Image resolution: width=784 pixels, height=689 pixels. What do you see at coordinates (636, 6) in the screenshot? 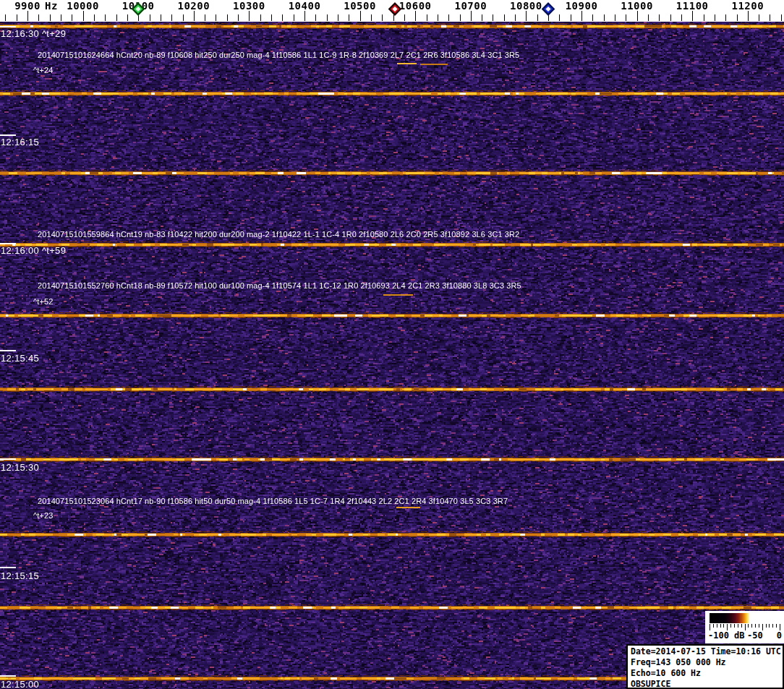
I see `freq-label-11000: 11000` at bounding box center [636, 6].